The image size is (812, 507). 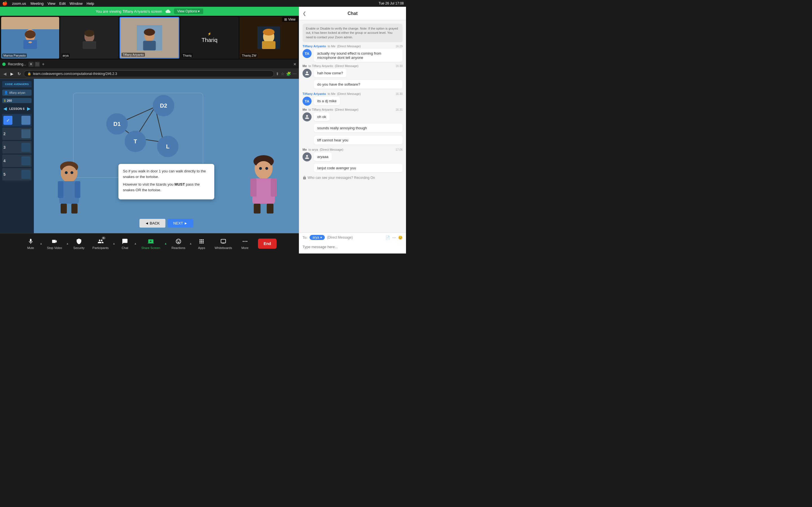 I want to click on participants-arrow: ▲, so click(x=114, y=243).